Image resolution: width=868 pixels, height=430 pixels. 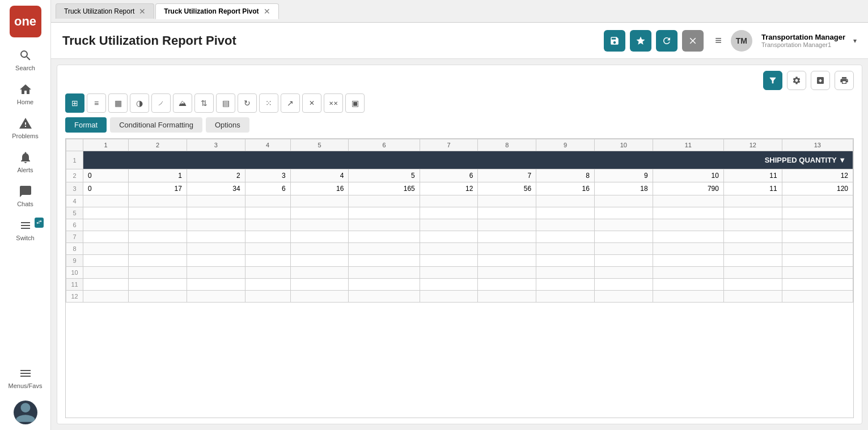 I want to click on alert-icon, so click(x=26, y=124).